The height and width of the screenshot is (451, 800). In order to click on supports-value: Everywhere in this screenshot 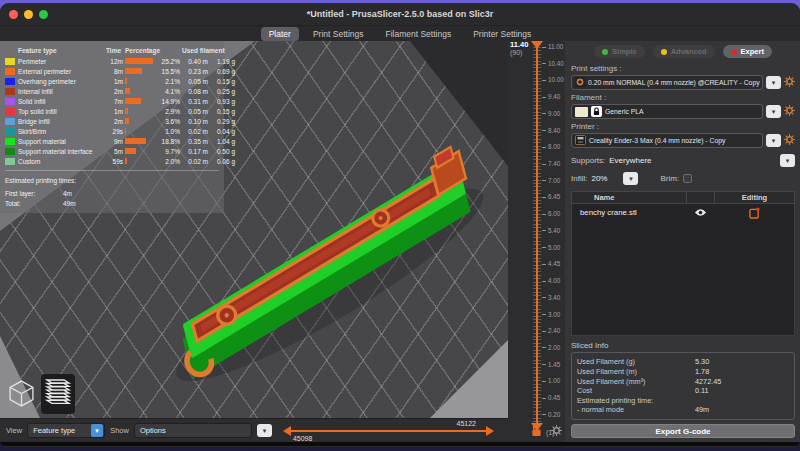, I will do `click(630, 160)`.